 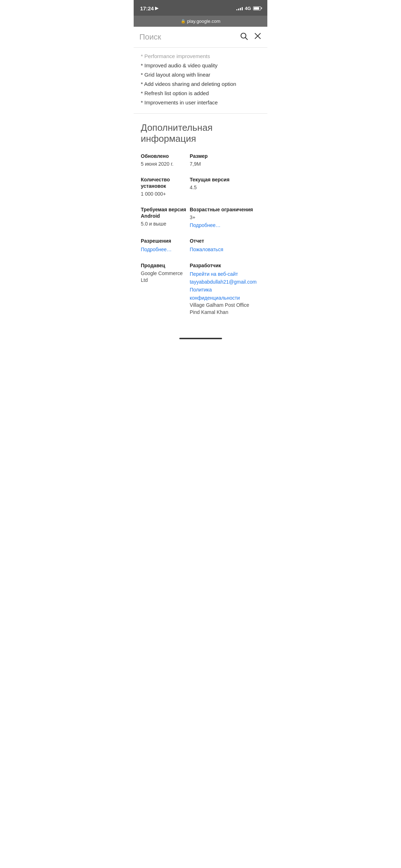 What do you see at coordinates (249, 9) in the screenshot?
I see `status-right: 4G` at bounding box center [249, 9].